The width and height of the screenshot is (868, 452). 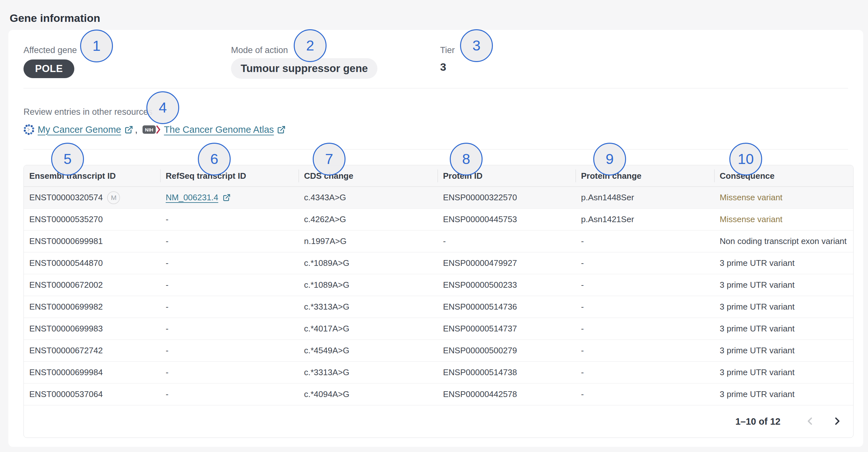 I want to click on cds-change-cell: n.1997A>G, so click(x=368, y=241).